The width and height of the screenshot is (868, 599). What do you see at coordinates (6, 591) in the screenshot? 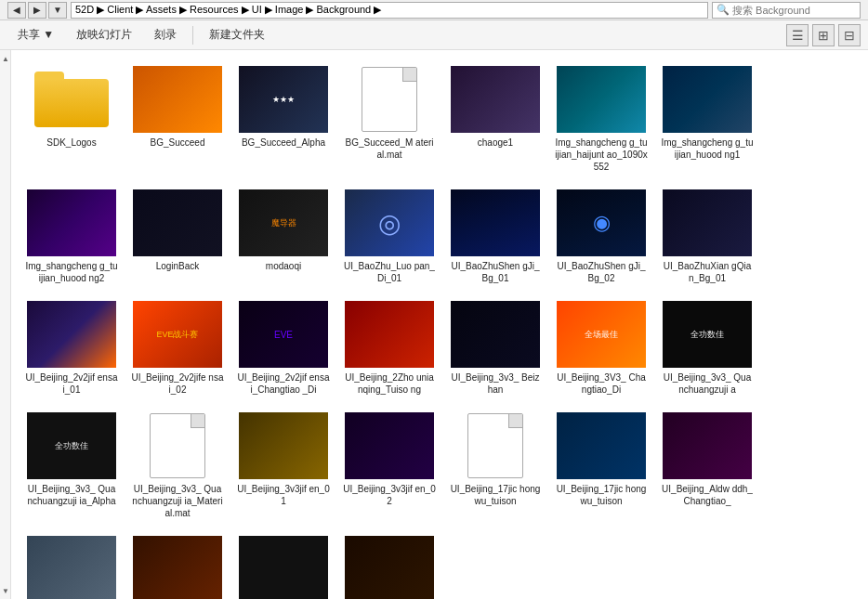
I see `scroll-down: ▼` at bounding box center [6, 591].